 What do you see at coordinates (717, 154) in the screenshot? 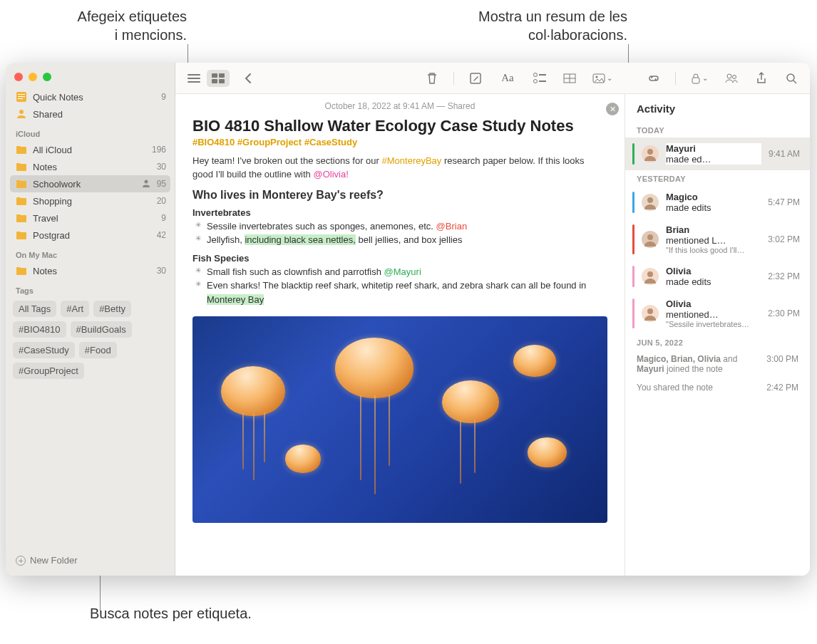
I see `activity-row: Mayuri made ed… 9:41 AM` at bounding box center [717, 154].